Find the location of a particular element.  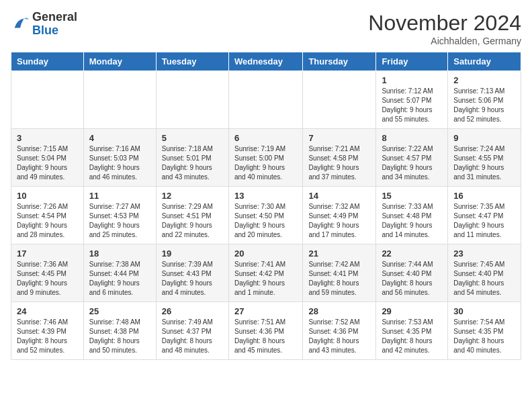

day-number: 12 is located at coordinates (192, 196).